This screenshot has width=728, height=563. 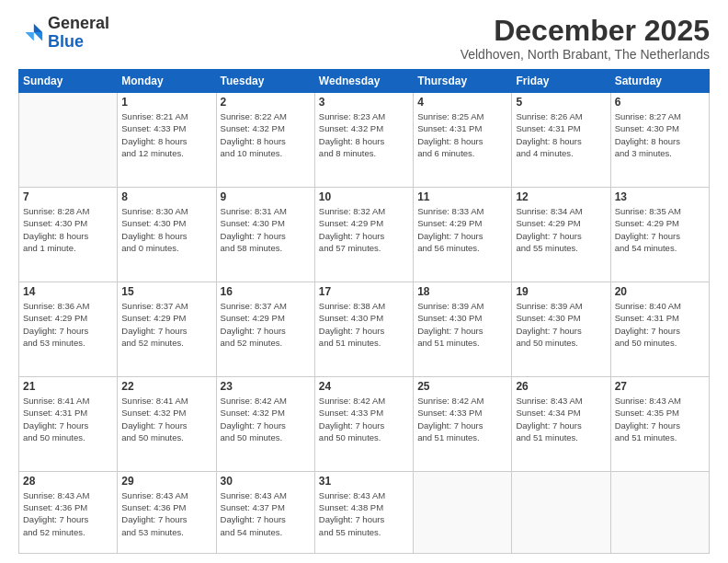 I want to click on header-monday: Monday, so click(x=167, y=81).